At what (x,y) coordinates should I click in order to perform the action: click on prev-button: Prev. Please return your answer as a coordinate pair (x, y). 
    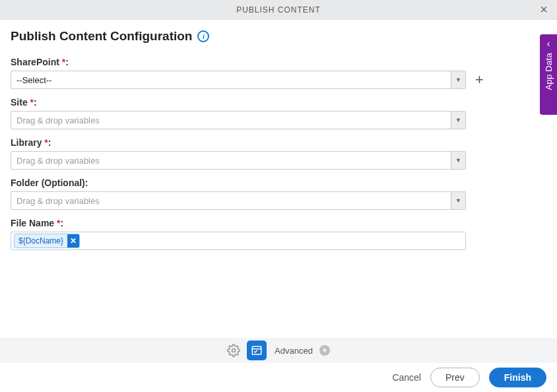
    Looking at the image, I should click on (455, 377).